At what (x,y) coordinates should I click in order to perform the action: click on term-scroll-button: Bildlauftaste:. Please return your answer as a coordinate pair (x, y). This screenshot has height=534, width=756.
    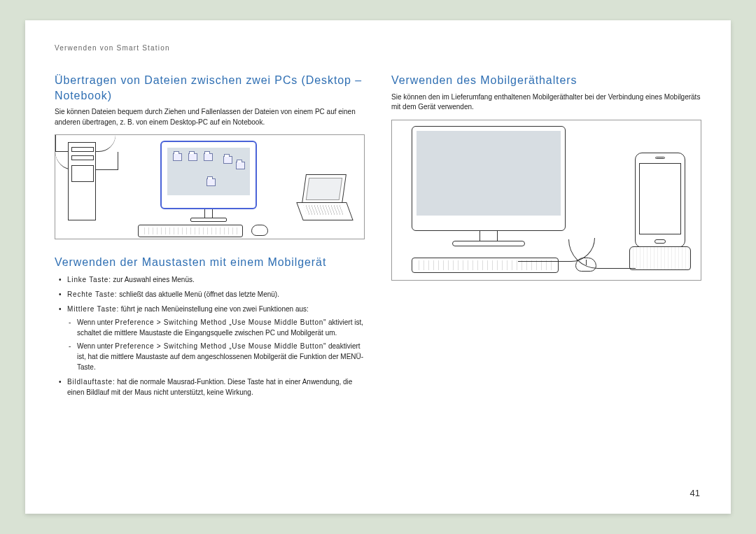
    Looking at the image, I should click on (91, 382).